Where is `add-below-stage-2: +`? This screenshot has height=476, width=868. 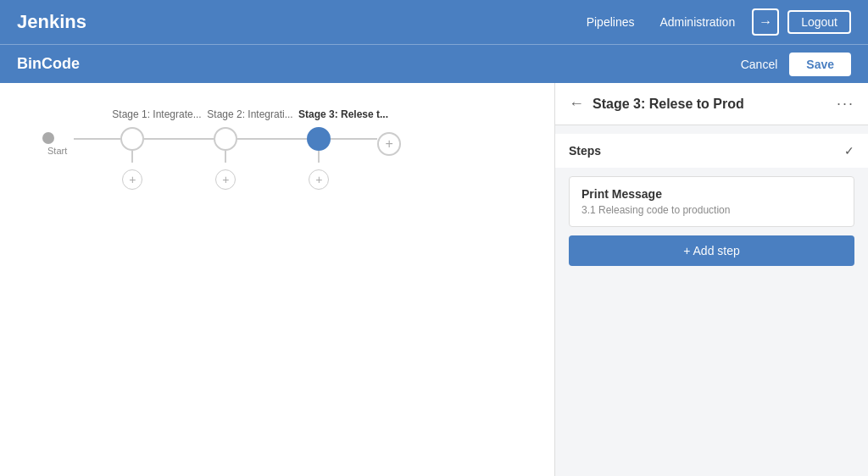
add-below-stage-2: + is located at coordinates (225, 180).